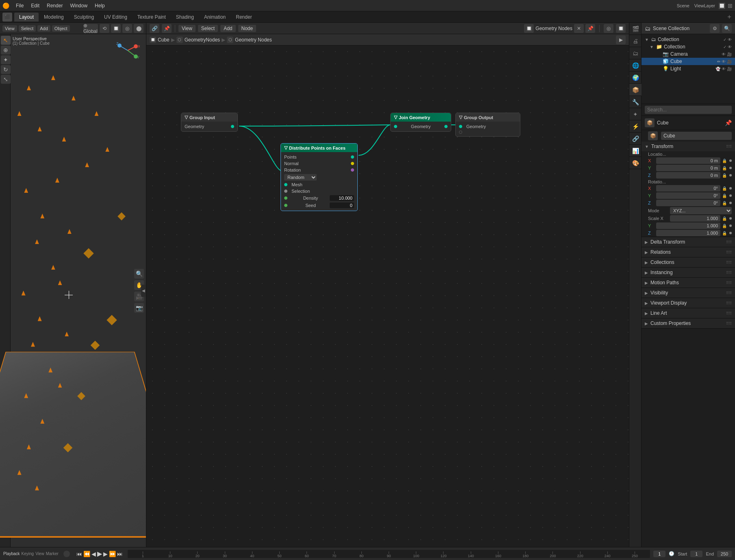 Image resolution: width=735 pixels, height=560 pixels. Describe the element at coordinates (128, 50) in the screenshot. I see `viewport-axis-widget: X Y Z` at that location.